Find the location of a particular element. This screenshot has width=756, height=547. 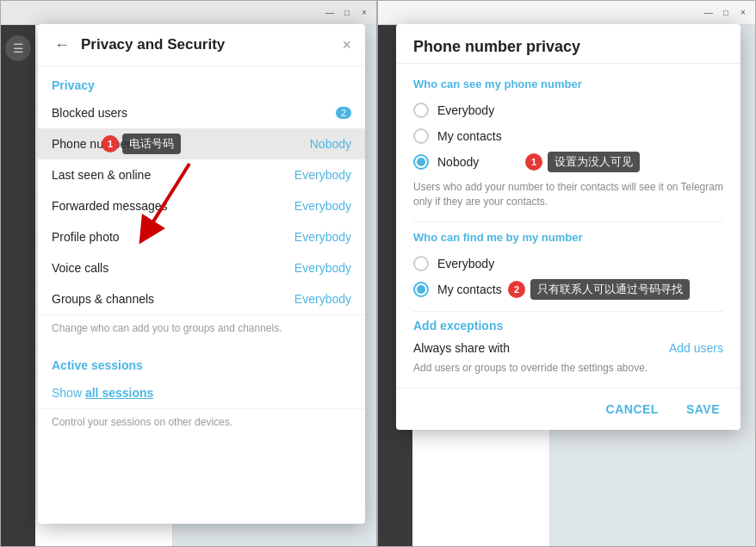

close-btn: × is located at coordinates (364, 13).